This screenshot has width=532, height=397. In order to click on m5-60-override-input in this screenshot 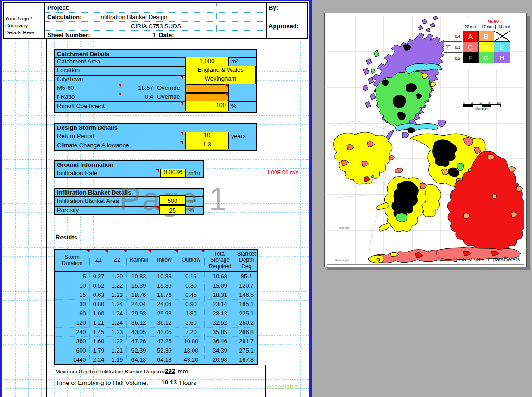, I will do `click(207, 88)`.